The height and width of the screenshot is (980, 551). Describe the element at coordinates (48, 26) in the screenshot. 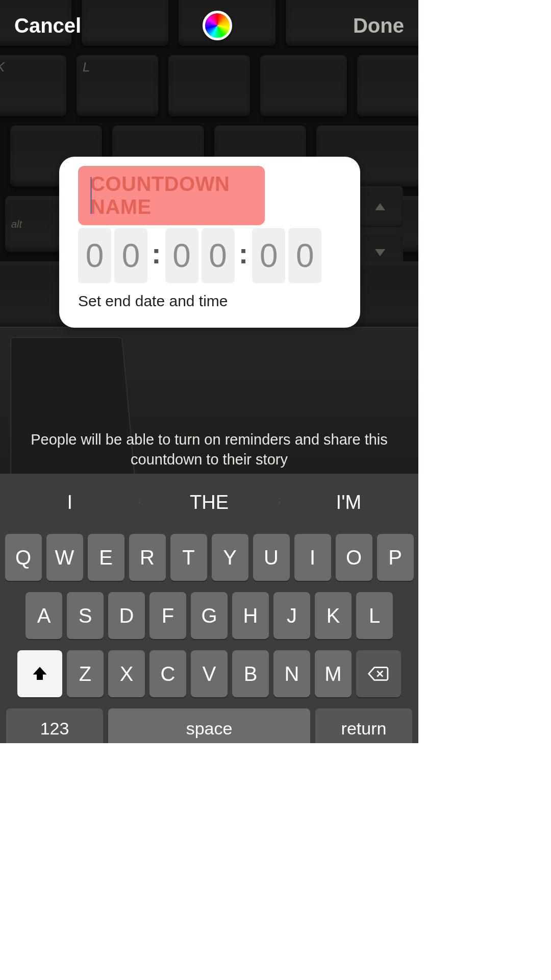

I see `cancel-button: Cancel` at that location.